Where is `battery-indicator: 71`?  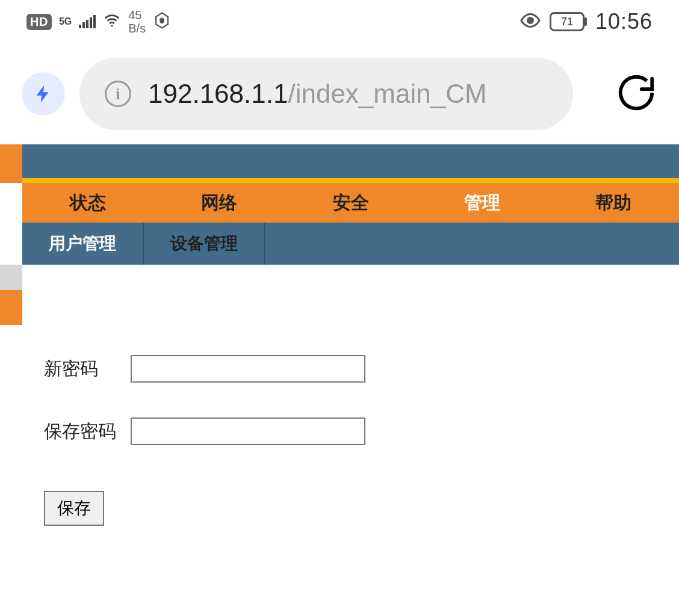 battery-indicator: 71 is located at coordinates (568, 22).